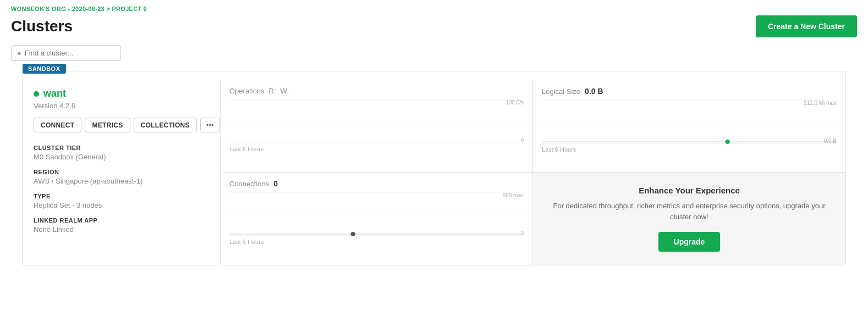 The width and height of the screenshot is (868, 333). I want to click on cluster-region-section: REGION AWS / Singapore (ap-southeast-1), so click(121, 177).